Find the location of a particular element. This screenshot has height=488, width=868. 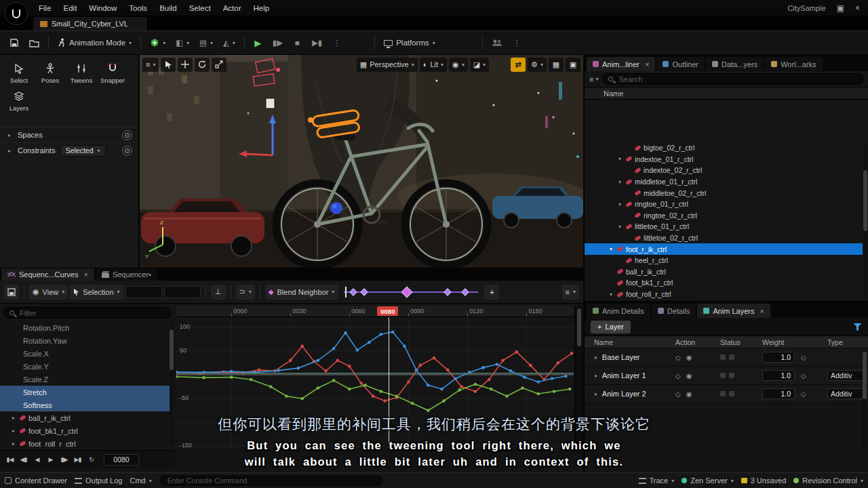

keying-toggle-icon: ⇄ is located at coordinates (518, 65).